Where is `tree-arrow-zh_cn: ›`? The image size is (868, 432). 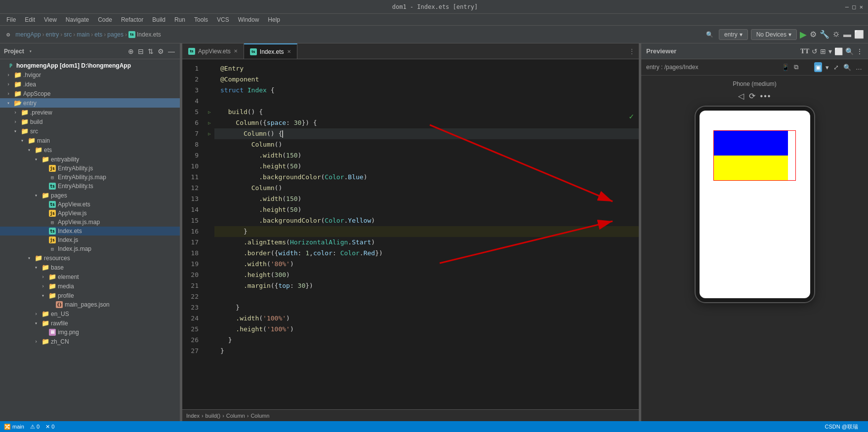
tree-arrow-zh_cn: › is located at coordinates (38, 342).